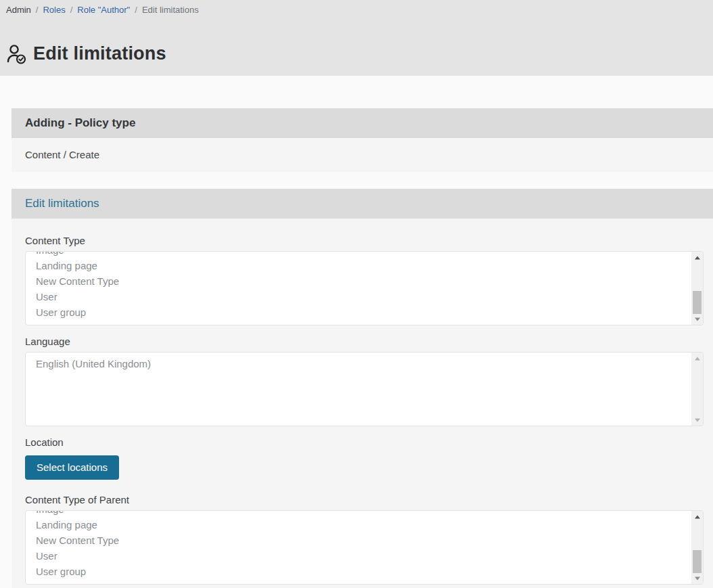 The width and height of the screenshot is (713, 588). I want to click on policy-type-panel-header: Adding - Policy type, so click(363, 123).